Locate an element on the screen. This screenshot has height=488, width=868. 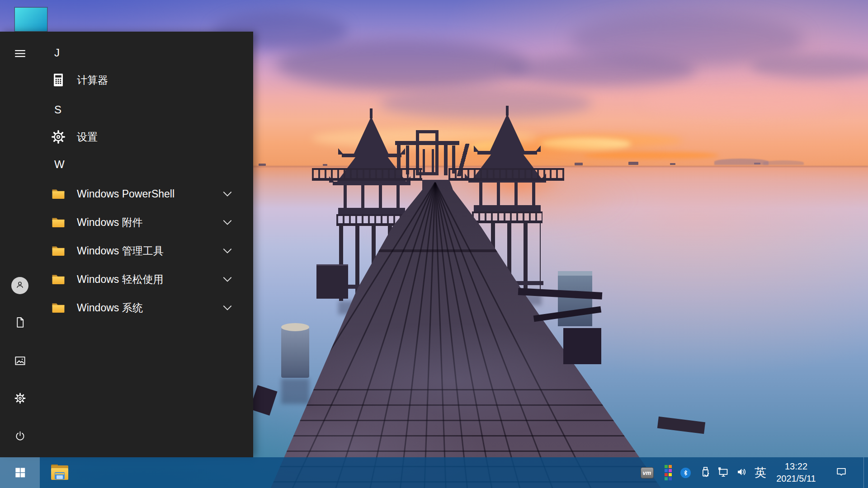
taskbar-clock: 13:22 2021/5/11 is located at coordinates (796, 473).